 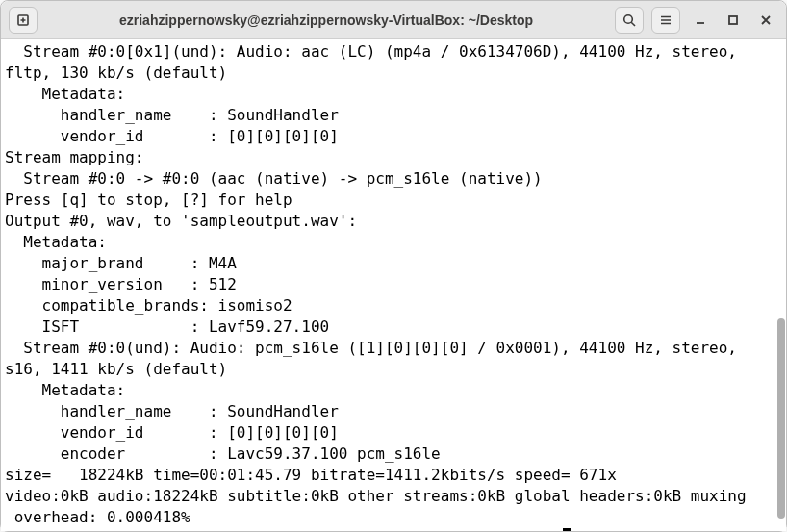 I want to click on prompt-path: ~/Desktop, so click(x=500, y=530).